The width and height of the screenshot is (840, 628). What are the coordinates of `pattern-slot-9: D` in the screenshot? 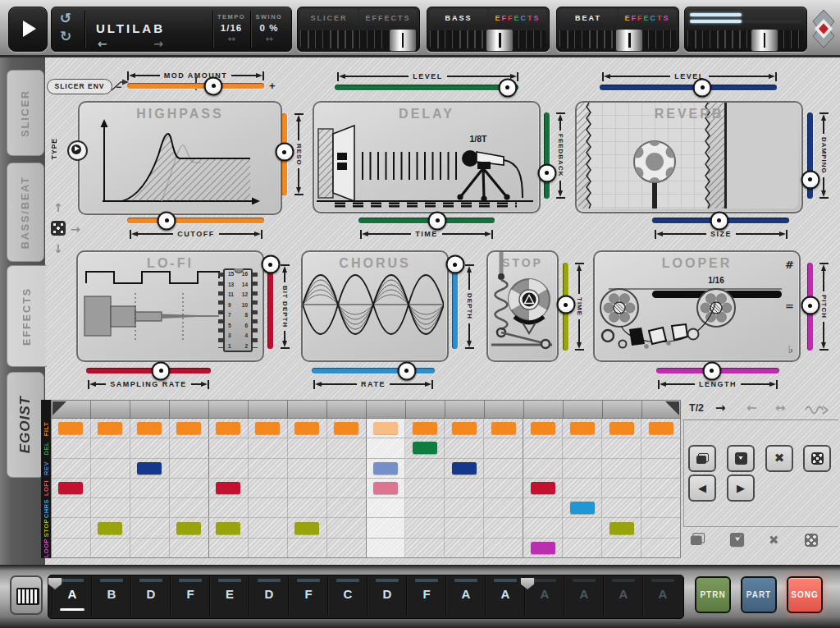 It's located at (387, 596).